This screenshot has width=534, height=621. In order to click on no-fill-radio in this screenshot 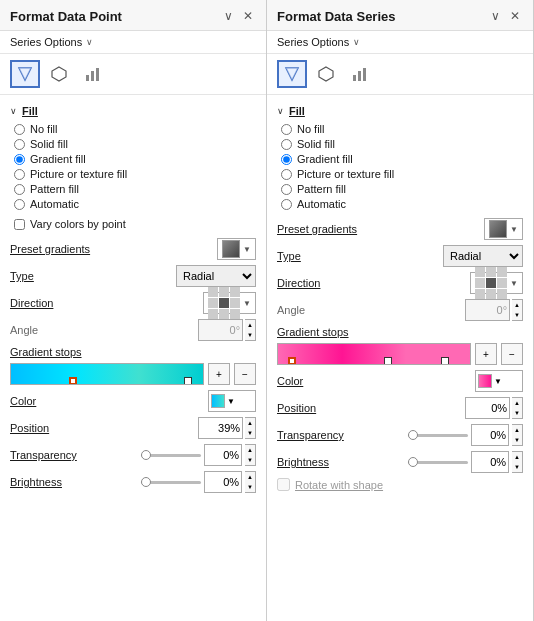, I will do `click(20, 130)`.